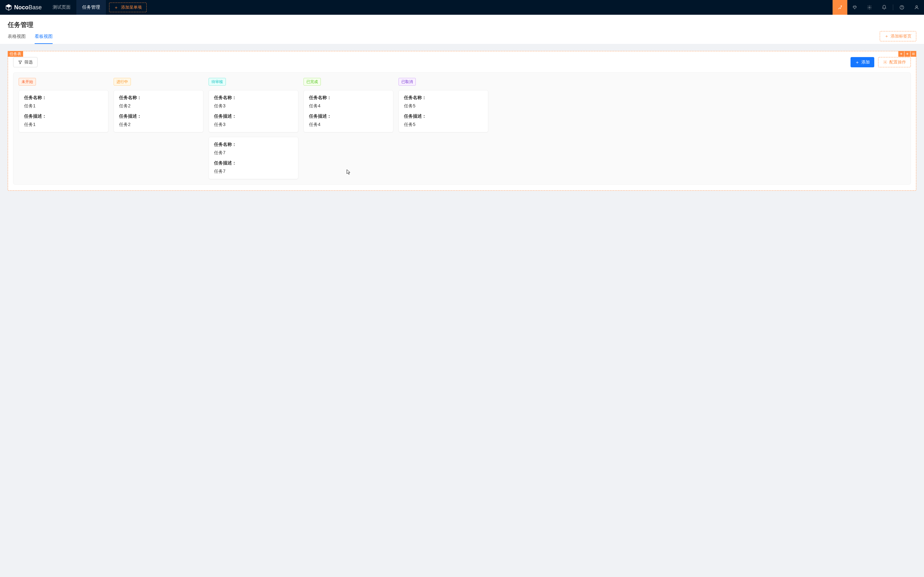 This screenshot has height=577, width=924. I want to click on page-header: 任务管理 表格视图 看板视图 ＋ 添加标签页, so click(462, 29).